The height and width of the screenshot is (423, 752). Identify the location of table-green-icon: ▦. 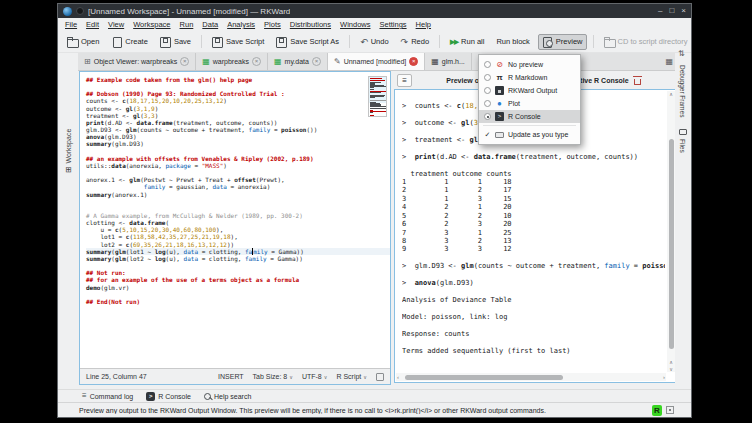
(278, 62).